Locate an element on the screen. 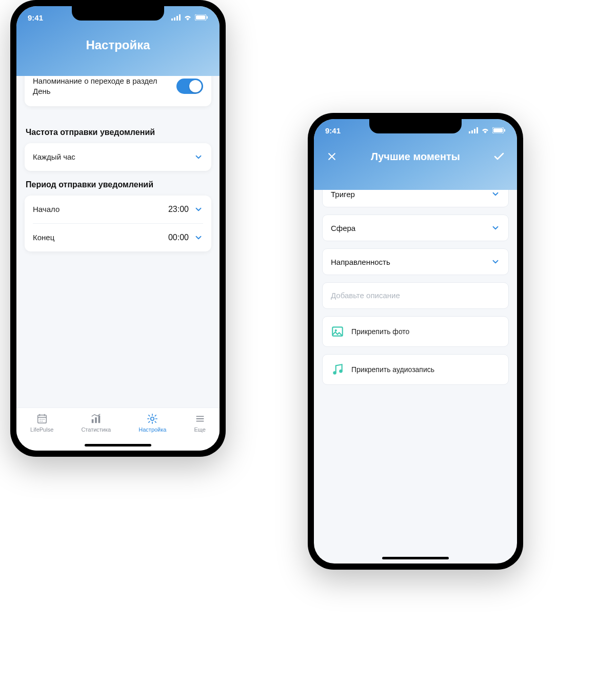  reminder-toggle is located at coordinates (190, 86).